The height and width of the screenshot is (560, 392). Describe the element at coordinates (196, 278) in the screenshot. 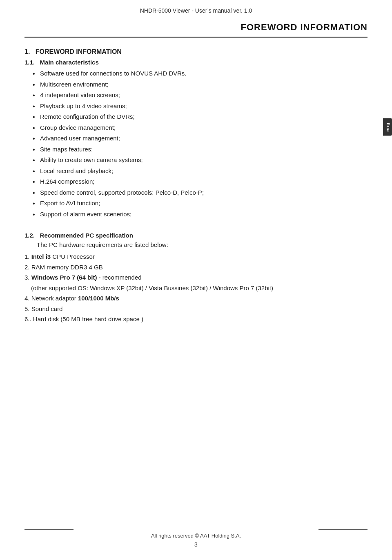

I see `section-2: 1.2. Recommended PC specification The PC…` at that location.